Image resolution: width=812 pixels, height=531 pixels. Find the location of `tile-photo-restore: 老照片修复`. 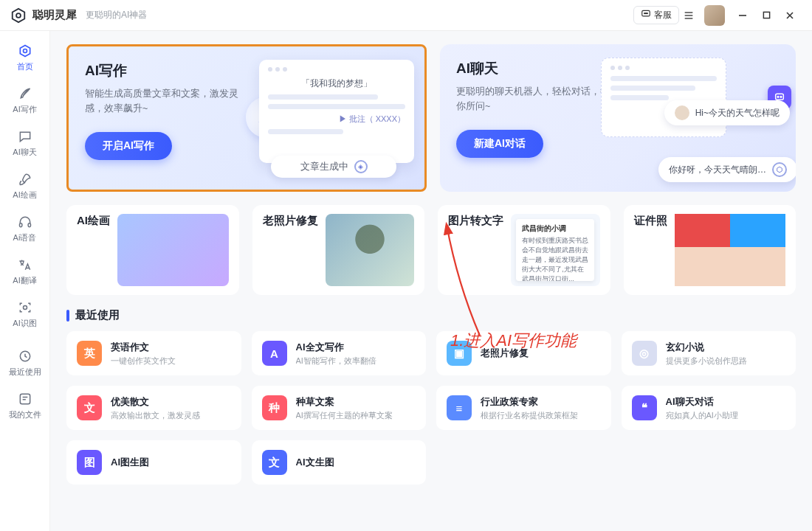

tile-photo-restore: 老照片修复 is located at coordinates (339, 250).